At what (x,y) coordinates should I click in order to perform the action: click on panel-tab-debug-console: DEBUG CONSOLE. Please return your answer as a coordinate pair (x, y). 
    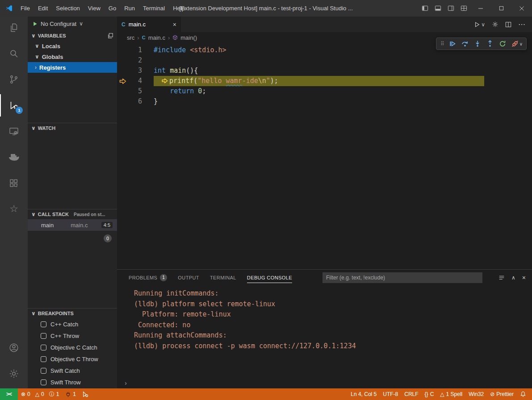
    Looking at the image, I should click on (270, 278).